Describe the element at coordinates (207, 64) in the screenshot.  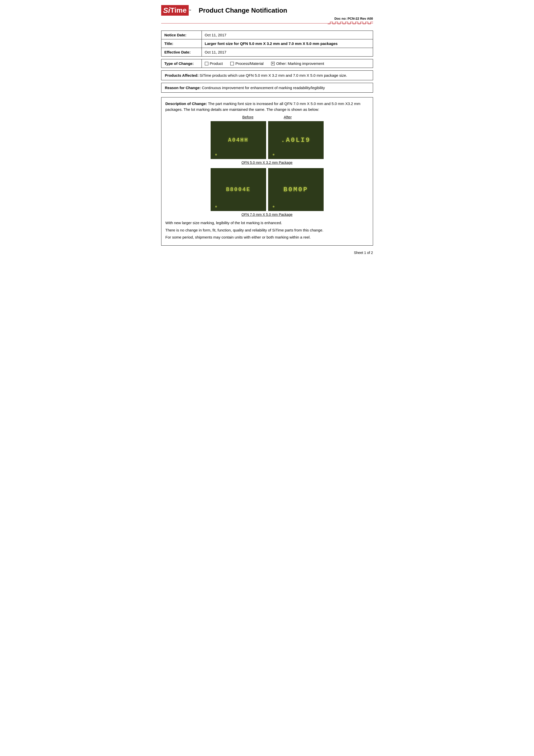
I see `checkbox-product` at that location.